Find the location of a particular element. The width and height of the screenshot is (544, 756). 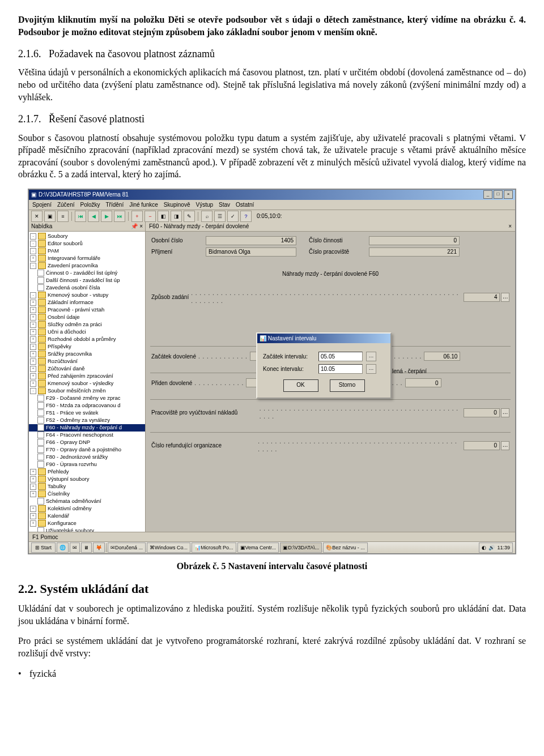

tray-icon: ◐ is located at coordinates (484, 548).